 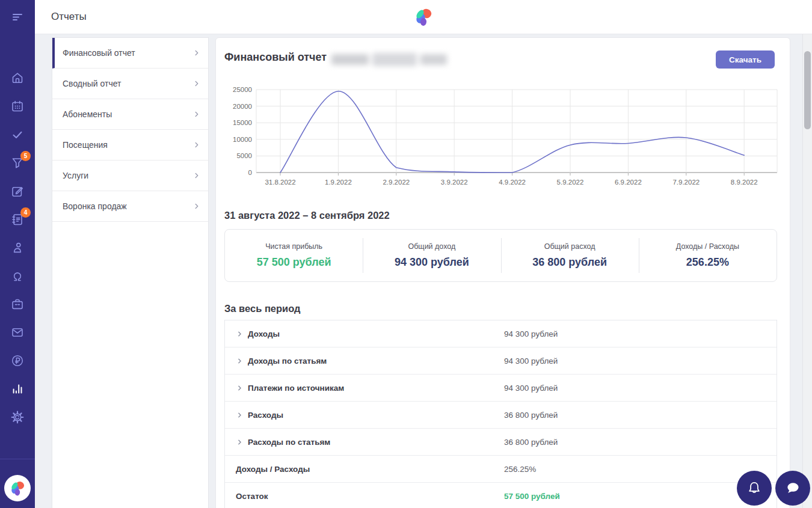 I want to click on row-label: Платежи по источникам, so click(x=296, y=388).